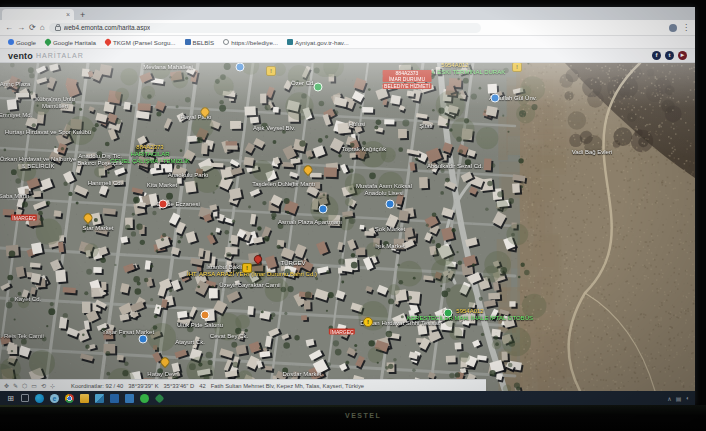  I want to click on settings-green-icon, so click(160, 398).